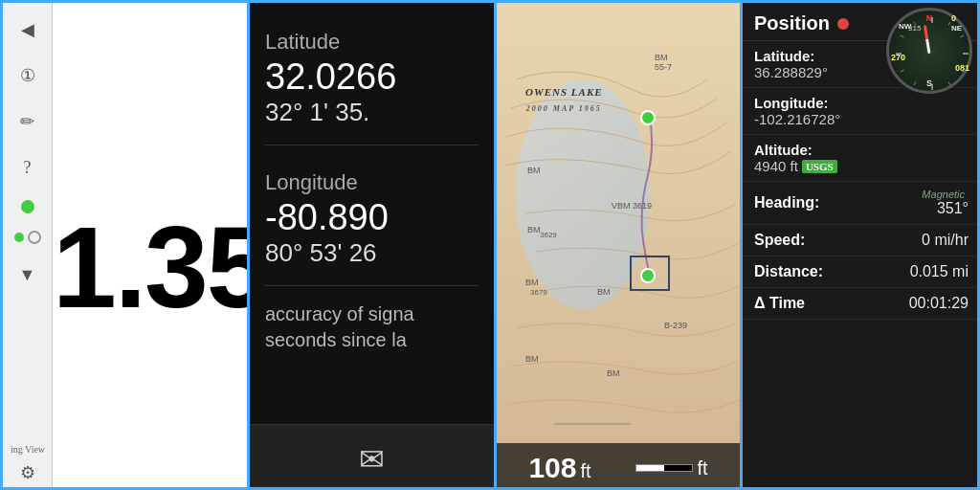  Describe the element at coordinates (932, 54) in the screenshot. I see `compass-ticks` at that location.